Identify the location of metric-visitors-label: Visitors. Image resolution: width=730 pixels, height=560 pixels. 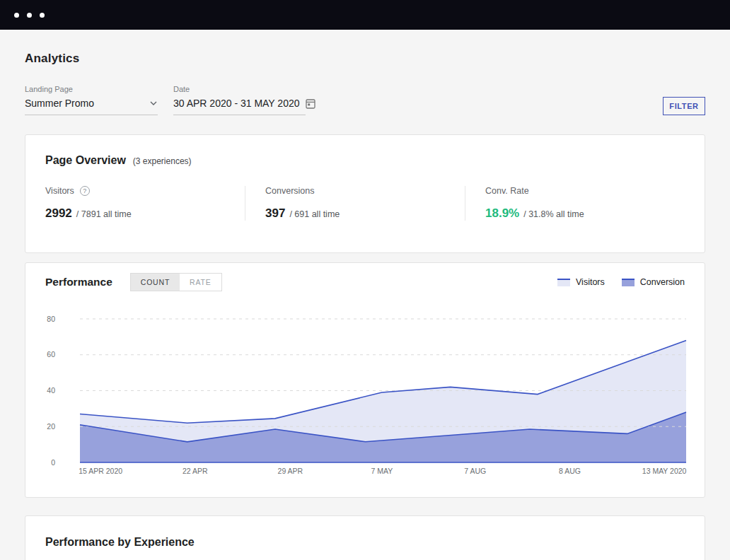
(59, 191).